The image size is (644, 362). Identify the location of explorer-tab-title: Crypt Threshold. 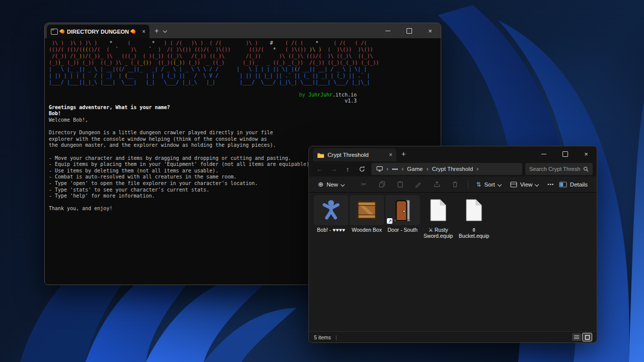
(348, 155).